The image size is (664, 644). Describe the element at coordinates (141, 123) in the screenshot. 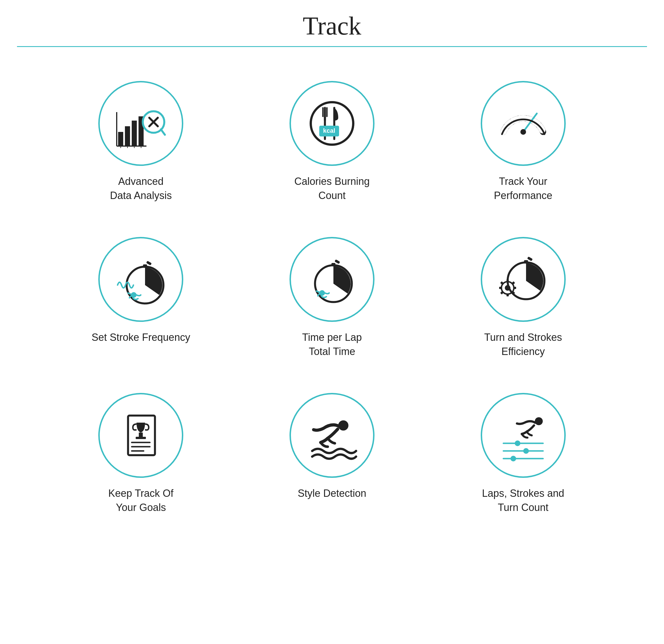

I see `advanced-data-analysis-icon` at that location.